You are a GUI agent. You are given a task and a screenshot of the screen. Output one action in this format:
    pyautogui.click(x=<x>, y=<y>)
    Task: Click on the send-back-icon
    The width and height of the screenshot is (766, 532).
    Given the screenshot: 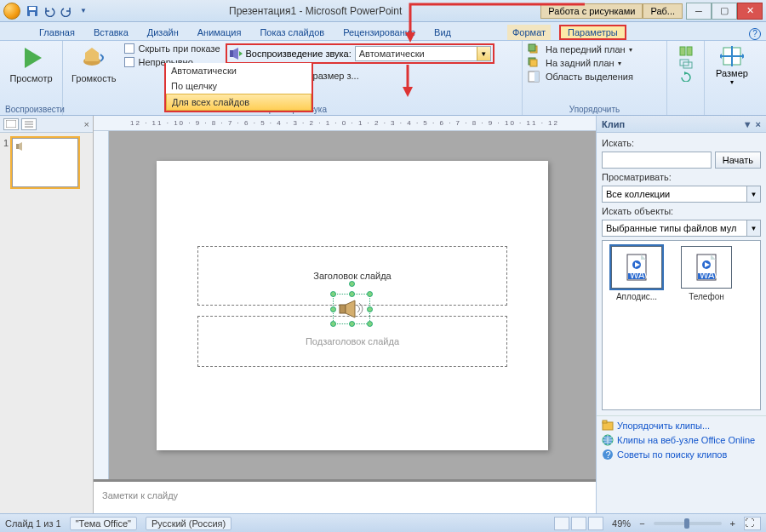 What is the action you would take?
    pyautogui.click(x=534, y=63)
    